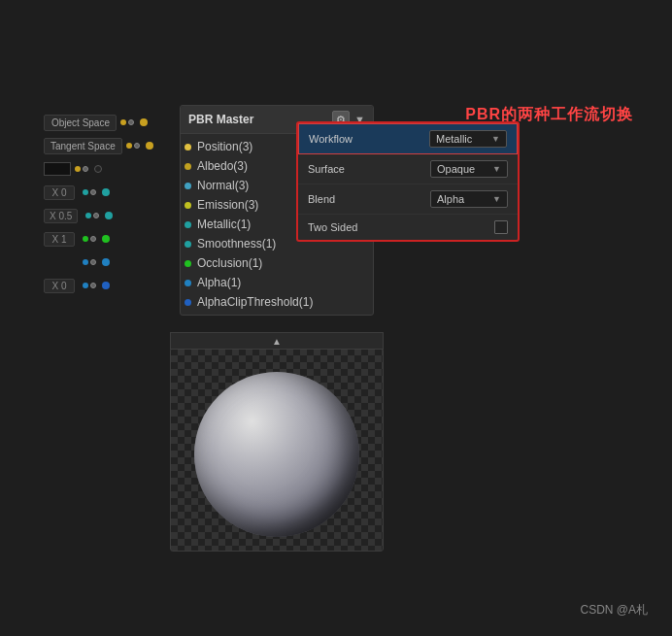  I want to click on port-dot-alphaclip, so click(188, 303).